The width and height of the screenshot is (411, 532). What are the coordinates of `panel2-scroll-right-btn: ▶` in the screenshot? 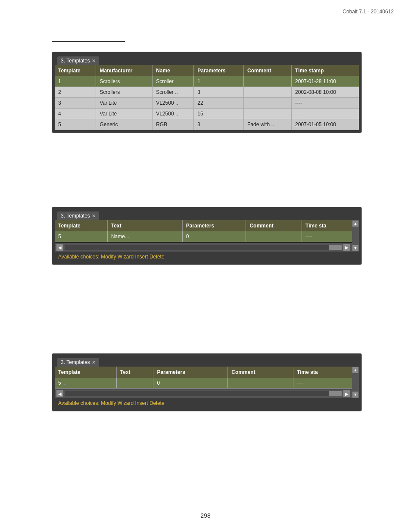 It's located at (347, 247).